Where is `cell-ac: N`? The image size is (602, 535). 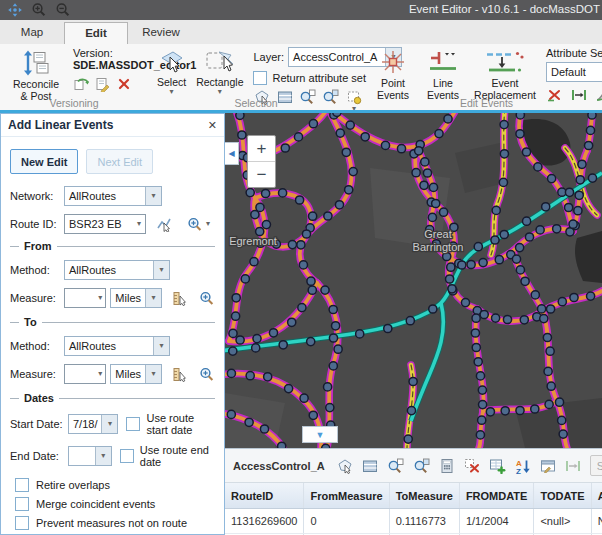
cell-ac: N is located at coordinates (596, 522).